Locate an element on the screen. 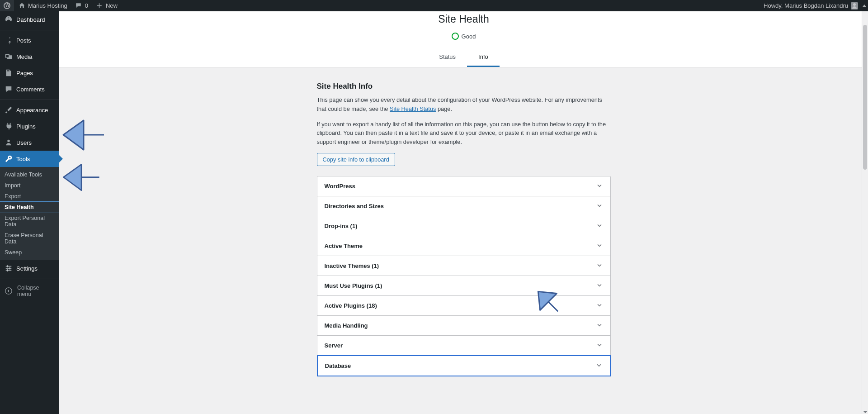 The width and height of the screenshot is (868, 414). sidebar-item-label: Media is located at coordinates (24, 57).